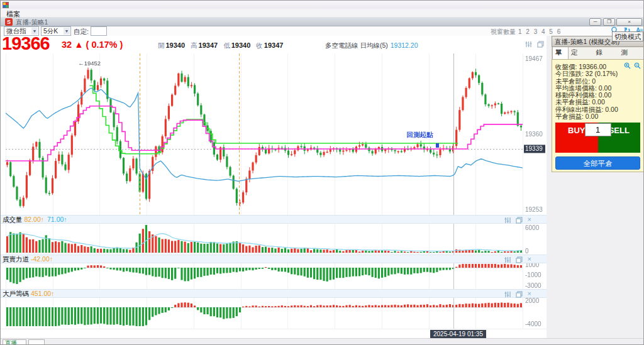 The height and width of the screenshot is (345, 644). Describe the element at coordinates (14, 342) in the screenshot. I see `status-mode-field: 直播` at that location.